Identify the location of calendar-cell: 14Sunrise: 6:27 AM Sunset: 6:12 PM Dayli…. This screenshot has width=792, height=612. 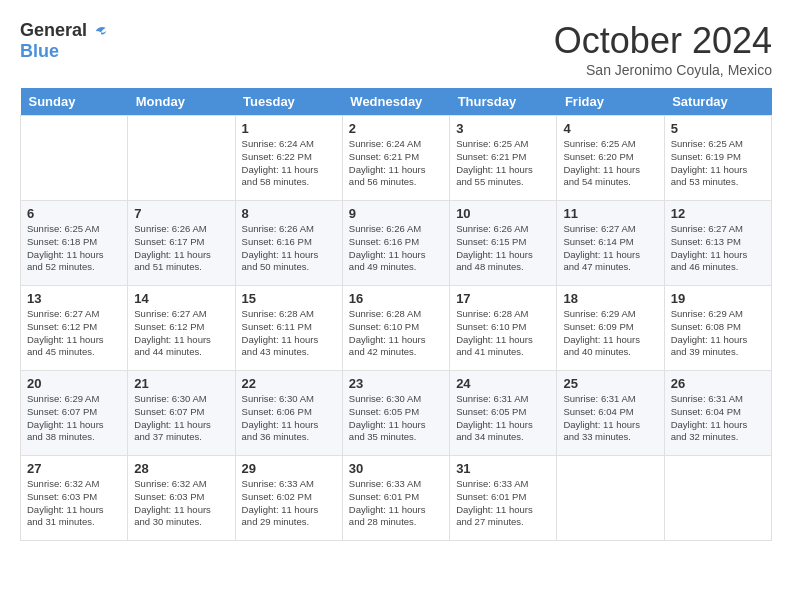
(182, 328).